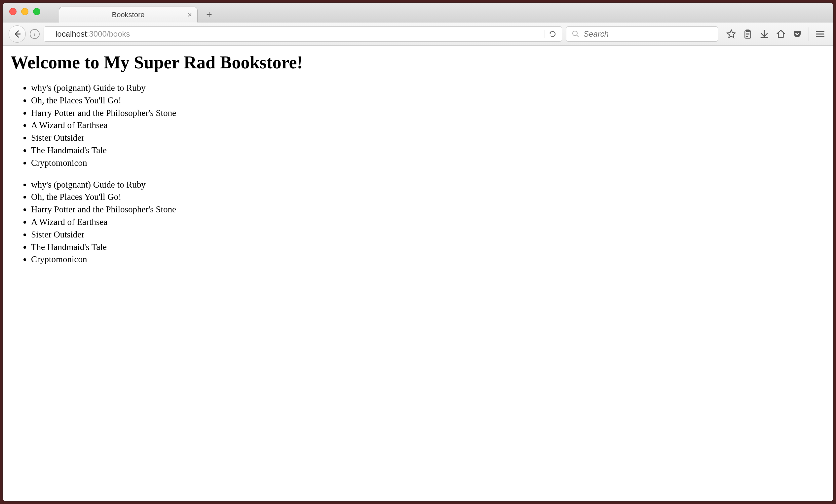 Image resolution: width=836 pixels, height=504 pixels. I want to click on reload-icon, so click(553, 34).